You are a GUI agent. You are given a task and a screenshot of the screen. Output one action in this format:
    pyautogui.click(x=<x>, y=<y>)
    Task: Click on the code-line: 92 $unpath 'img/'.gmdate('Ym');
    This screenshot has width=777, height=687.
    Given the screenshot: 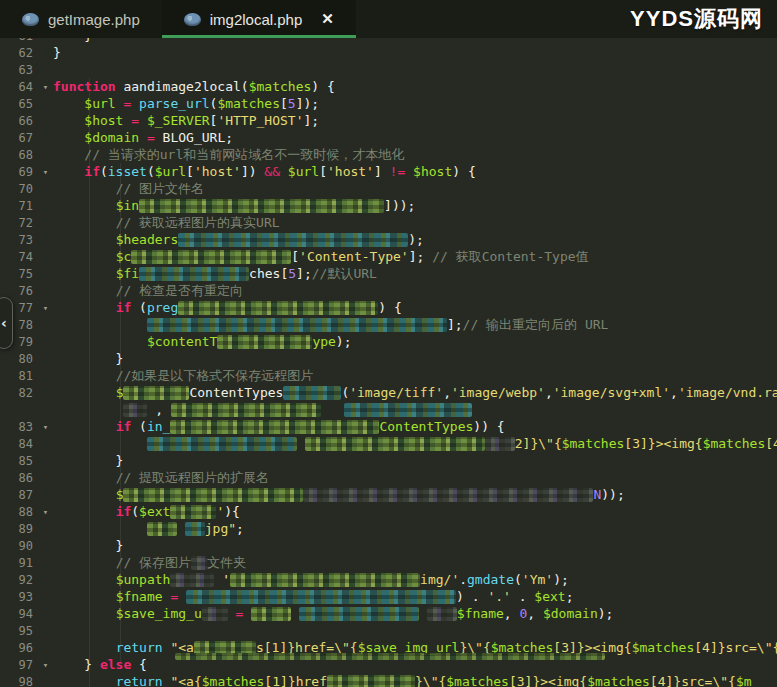 What is the action you would take?
    pyautogui.click(x=388, y=580)
    